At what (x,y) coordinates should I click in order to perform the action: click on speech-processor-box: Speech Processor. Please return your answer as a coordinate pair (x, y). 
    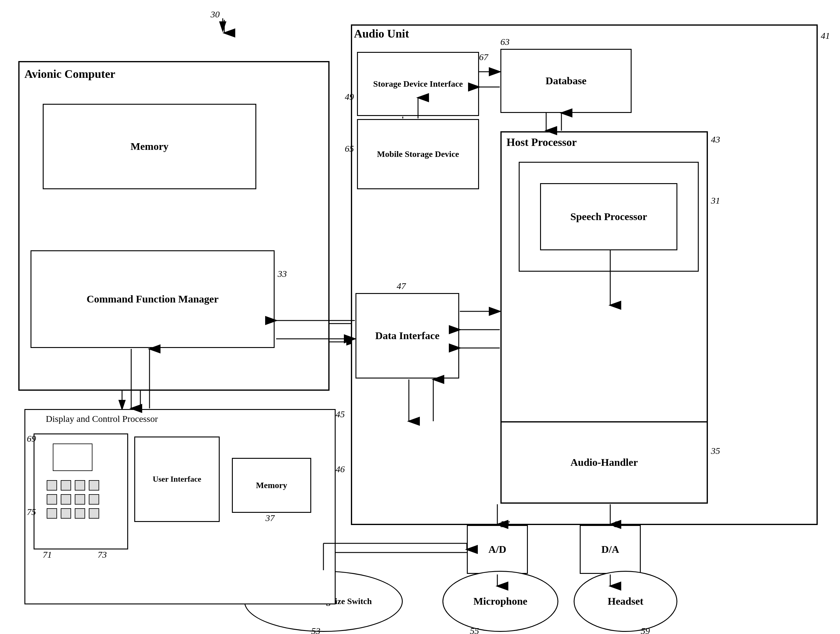
    Looking at the image, I should click on (609, 217).